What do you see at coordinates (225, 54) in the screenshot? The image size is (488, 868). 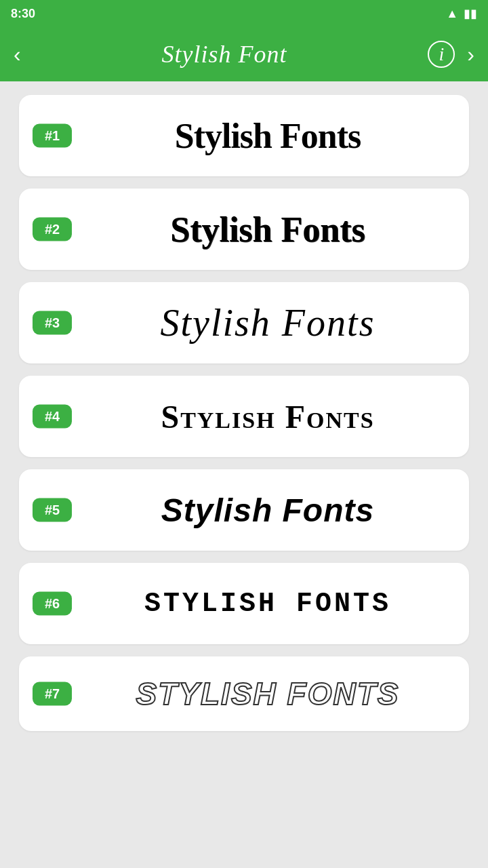 I see `toolbar-title: Stylish Font` at bounding box center [225, 54].